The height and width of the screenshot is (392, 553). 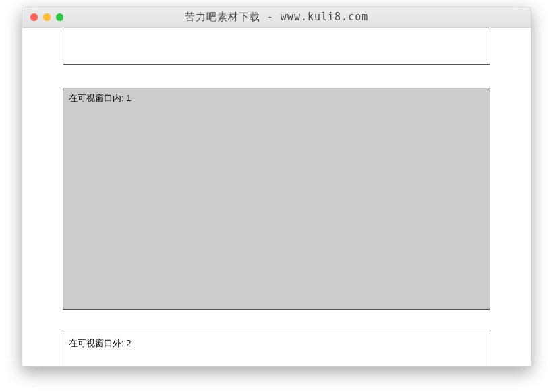 I want to click on box-label: 在可视窗口外: 2, so click(x=100, y=344).